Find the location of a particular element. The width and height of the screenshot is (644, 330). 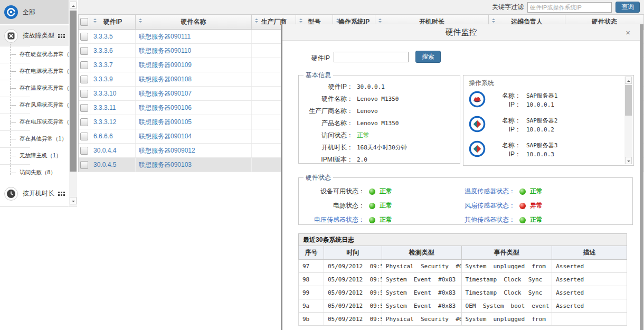

hardware-ip-link: 30.0.4.4 is located at coordinates (105, 150).